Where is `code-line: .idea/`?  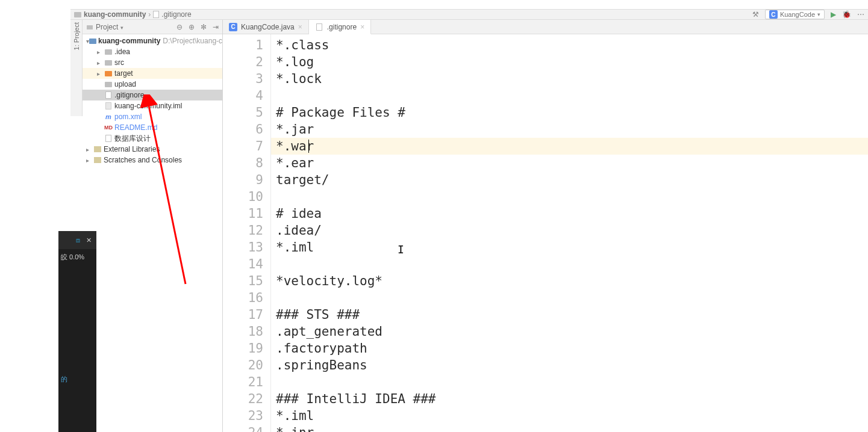 code-line: .idea/ is located at coordinates (572, 230).